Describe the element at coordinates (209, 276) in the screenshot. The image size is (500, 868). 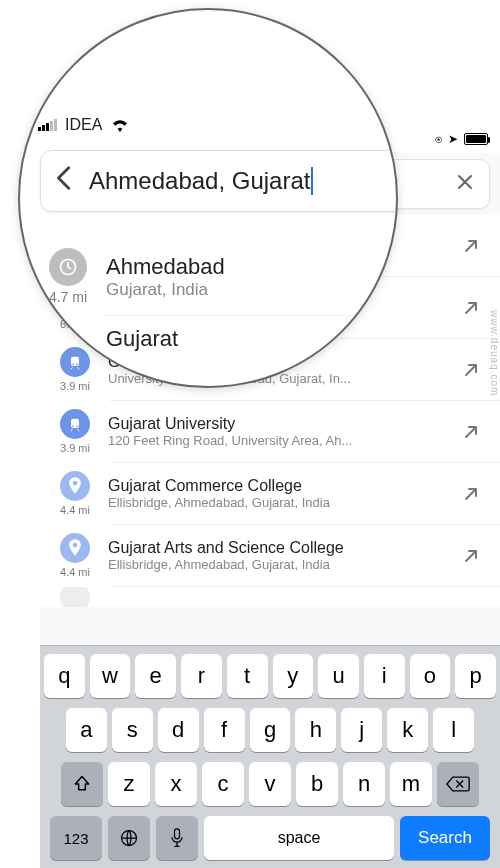
I see `magnifier-result: 4.7 mi Ahmedabad Gujarat, India` at that location.